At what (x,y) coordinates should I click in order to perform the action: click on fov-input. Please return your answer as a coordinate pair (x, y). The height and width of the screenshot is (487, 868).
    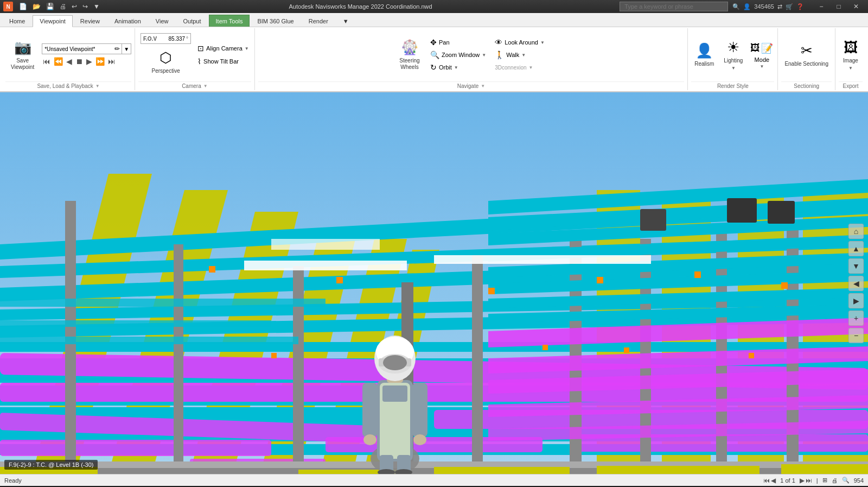
    Looking at the image, I should click on (171, 39).